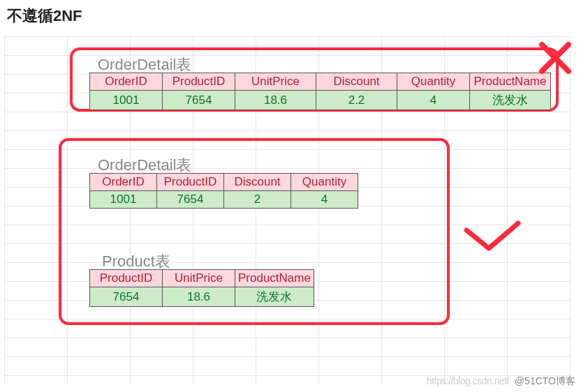 This screenshot has width=581, height=392. What do you see at coordinates (357, 100) in the screenshot?
I see `cell: 2.2` at bounding box center [357, 100].